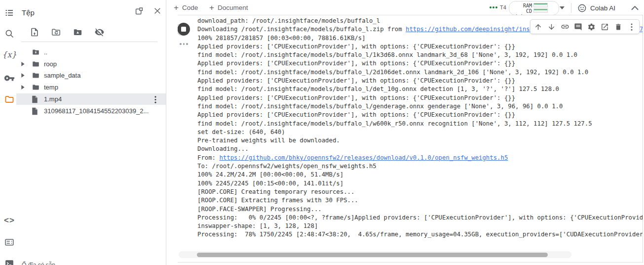 The height and width of the screenshot is (265, 644). Describe the element at coordinates (562, 8) in the screenshot. I see `runtime-dropdown-caret-icon` at that location.